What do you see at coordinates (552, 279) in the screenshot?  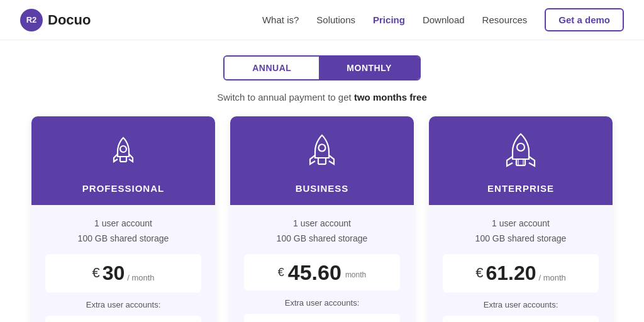 I see `enterprise-period: / month` at bounding box center [552, 279].